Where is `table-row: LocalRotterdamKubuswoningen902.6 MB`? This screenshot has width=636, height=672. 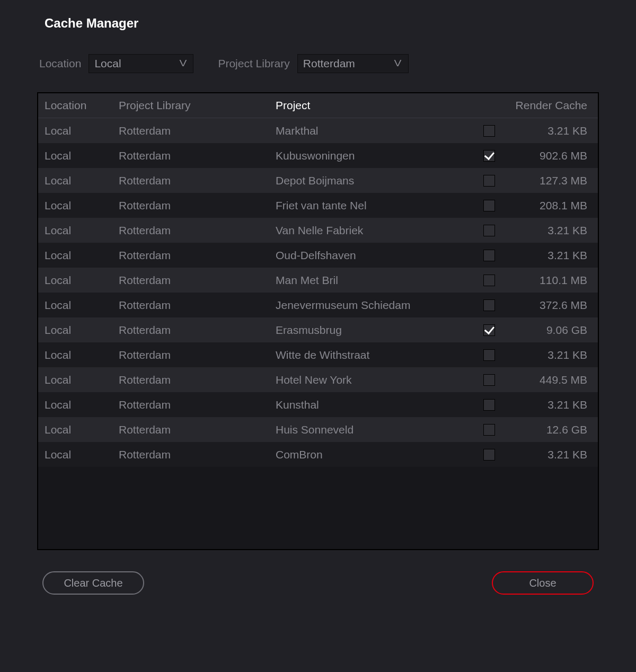
table-row: LocalRotterdamKubuswoningen902.6 MB is located at coordinates (318, 156).